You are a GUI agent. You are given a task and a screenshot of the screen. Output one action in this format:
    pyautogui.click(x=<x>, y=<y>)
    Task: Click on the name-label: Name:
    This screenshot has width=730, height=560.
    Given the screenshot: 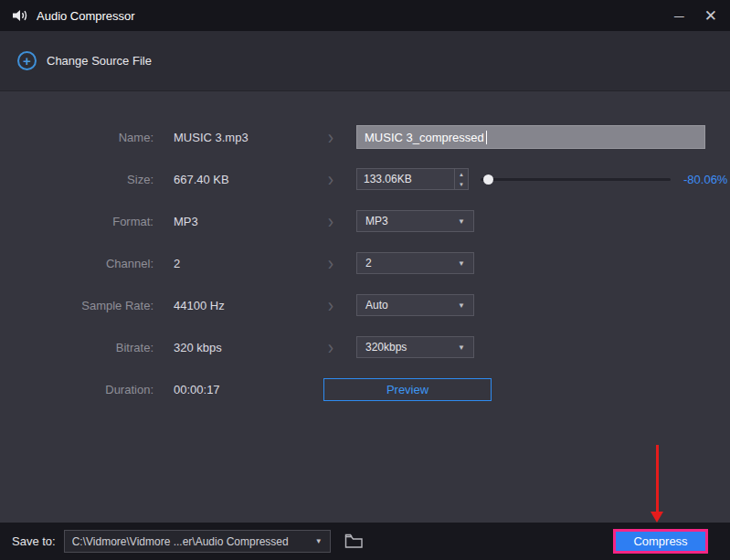 What is the action you would take?
    pyautogui.click(x=77, y=137)
    